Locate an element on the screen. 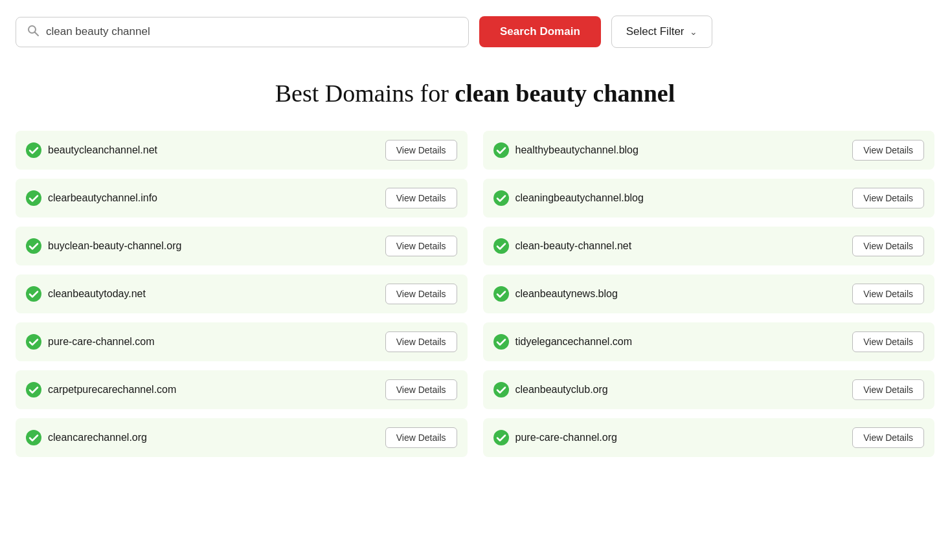  domain-row: cleanbeautyclub.org View Details is located at coordinates (709, 390).